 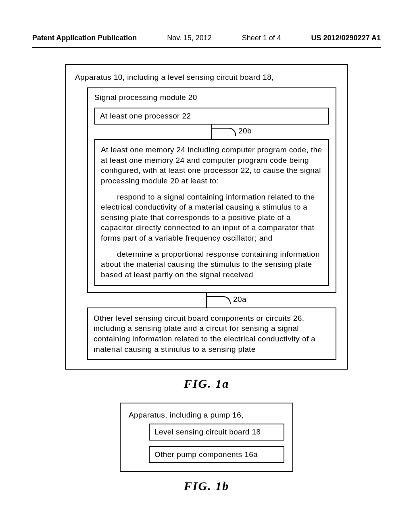 What do you see at coordinates (212, 165) in the screenshot?
I see `memory-para-1: At least one memory 24 including compute…` at bounding box center [212, 165].